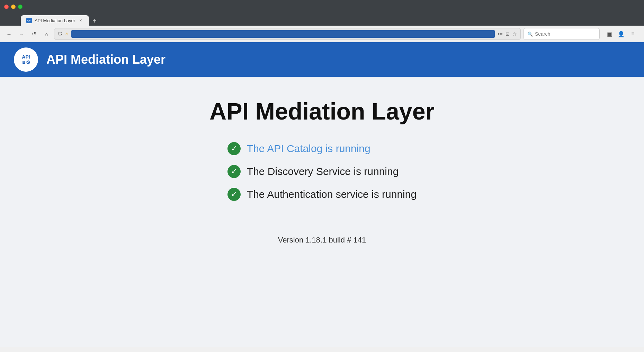  Describe the element at coordinates (234, 149) in the screenshot. I see `check-icon-catalog: ✓` at that location.